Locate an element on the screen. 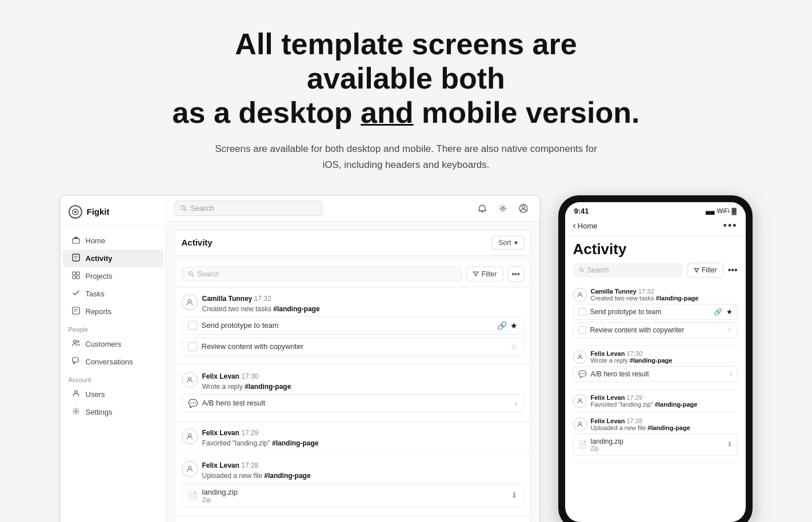  notifications-icon-btn is located at coordinates (482, 208).